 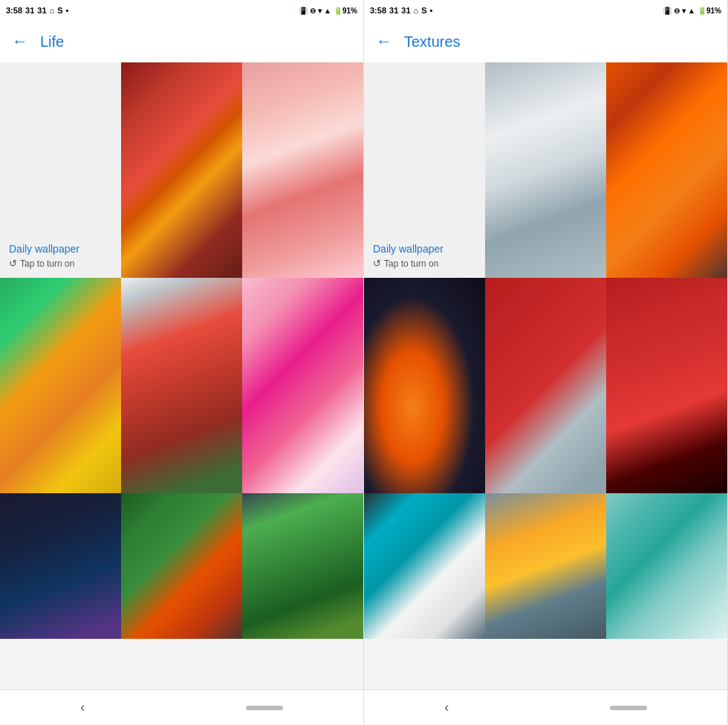 I want to click on header-right: ← Textures, so click(x=545, y=42).